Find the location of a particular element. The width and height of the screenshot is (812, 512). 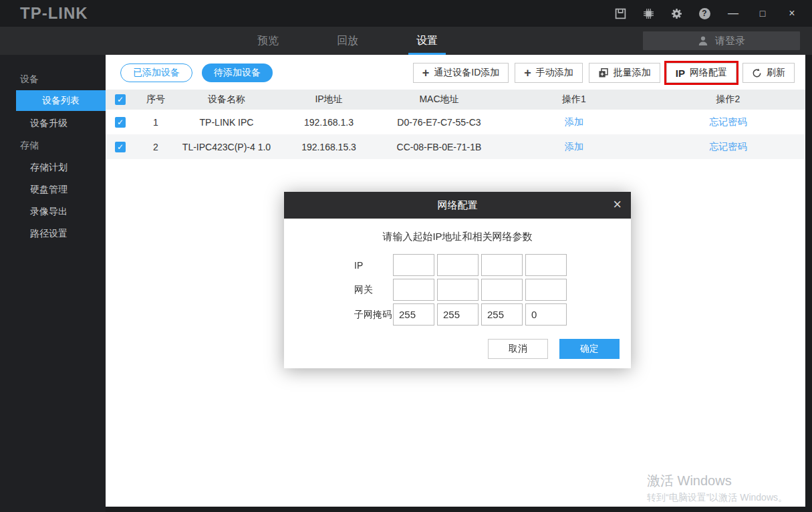

button-label: 批量添加 is located at coordinates (632, 73).